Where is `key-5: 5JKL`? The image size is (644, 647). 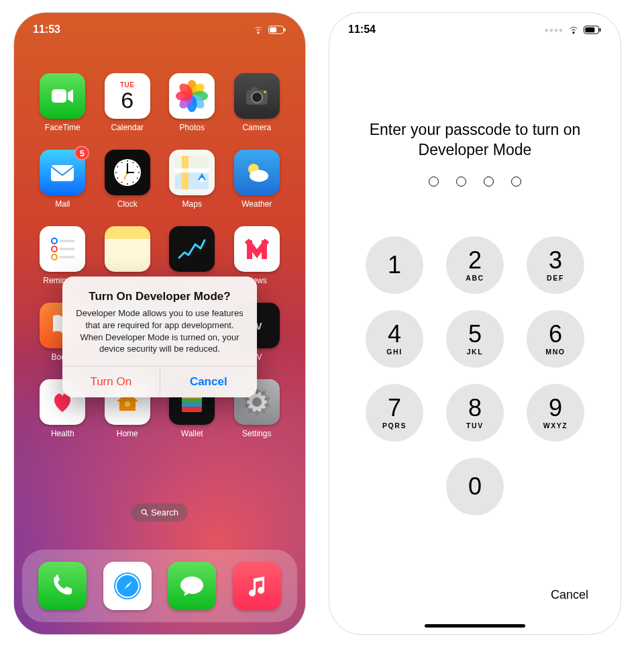
key-5: 5JKL is located at coordinates (475, 339).